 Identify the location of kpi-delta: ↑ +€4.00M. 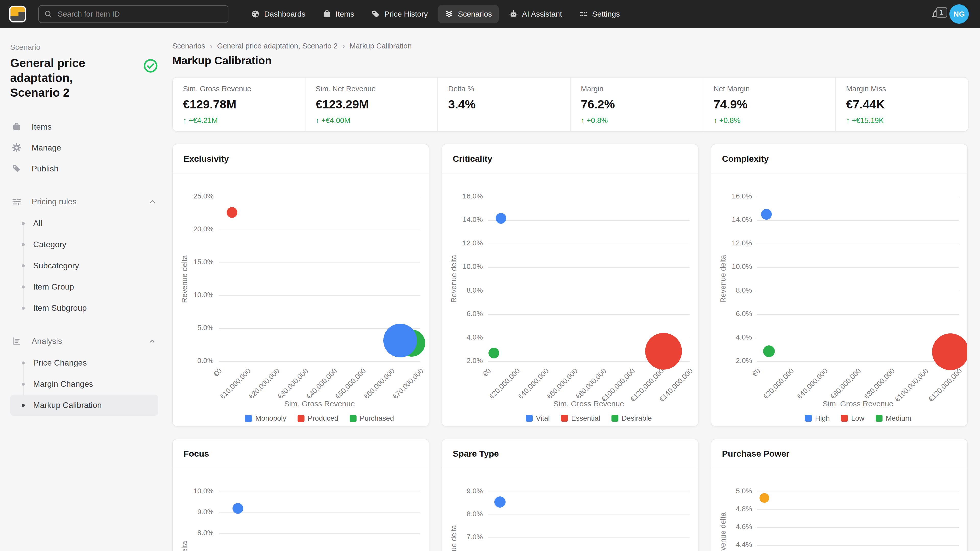
(372, 121).